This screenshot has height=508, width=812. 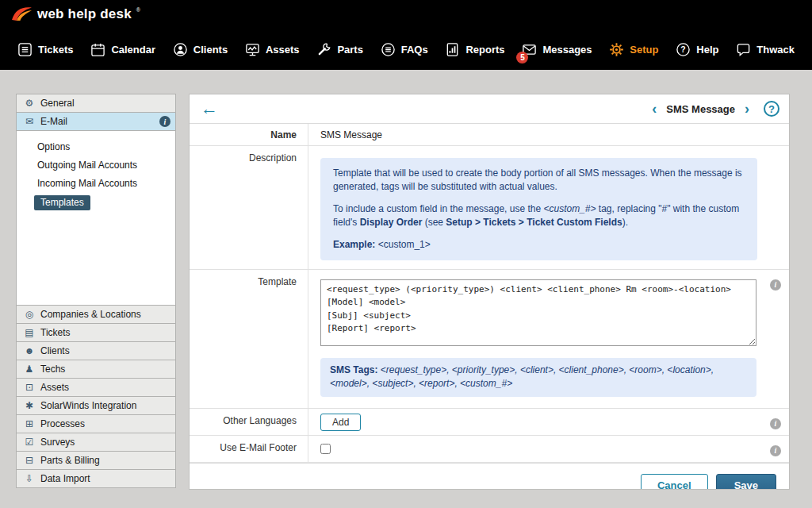 I want to click on sidebar-item-label: Processes, so click(x=63, y=424).